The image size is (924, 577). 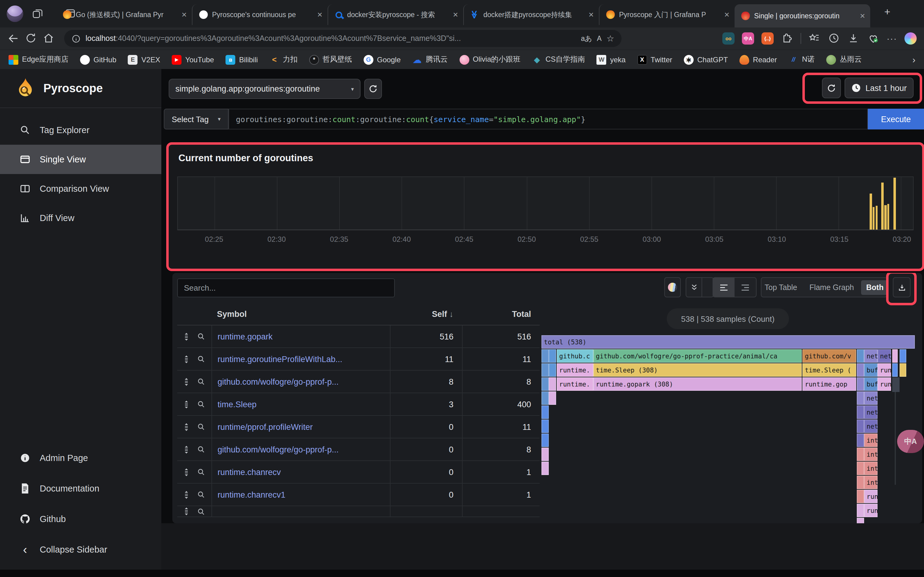 What do you see at coordinates (781, 287) in the screenshot?
I see `view-option-top-table: Top Table` at bounding box center [781, 287].